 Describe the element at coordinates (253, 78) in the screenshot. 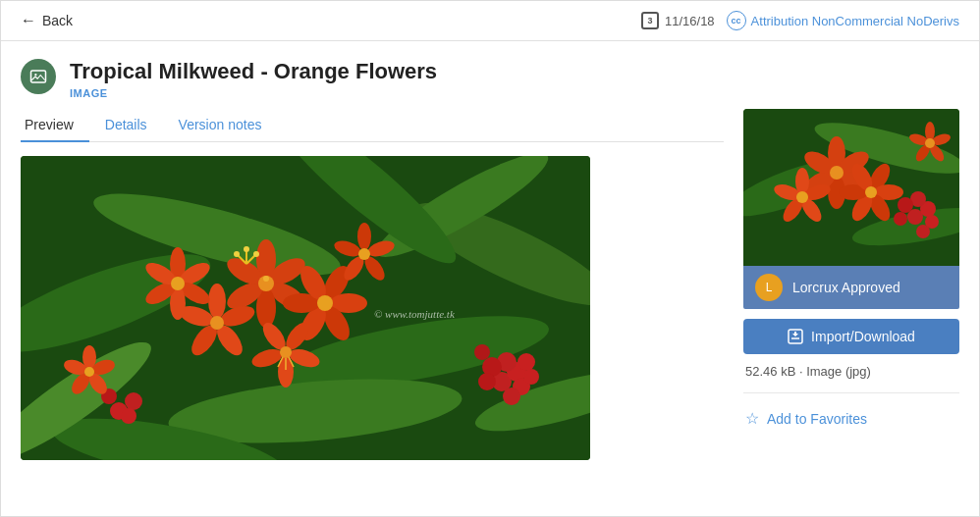

I see `header-text: Tropical Milkweed - Orange Flowers IMAGE` at that location.